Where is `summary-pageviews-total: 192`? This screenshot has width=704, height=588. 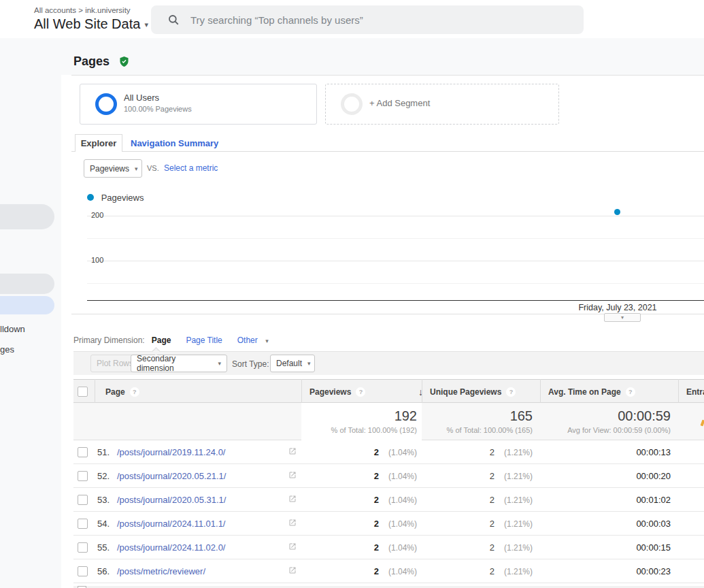
summary-pageviews-total: 192 is located at coordinates (359, 416).